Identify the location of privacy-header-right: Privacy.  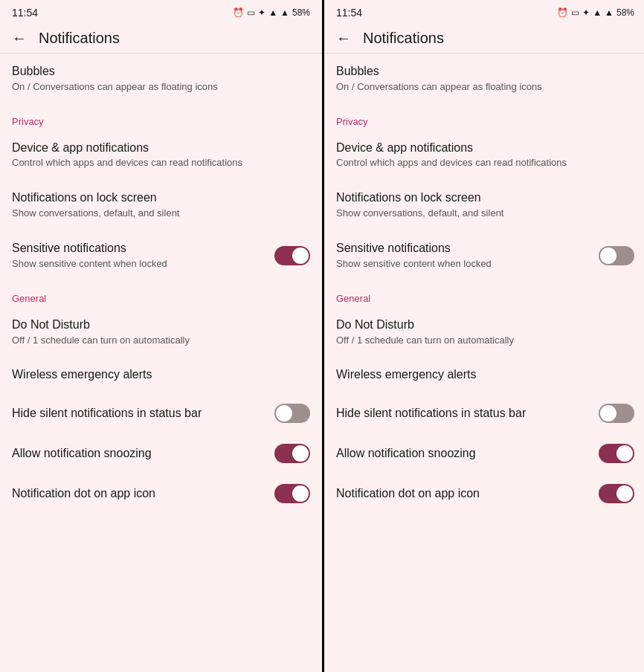
(484, 117).